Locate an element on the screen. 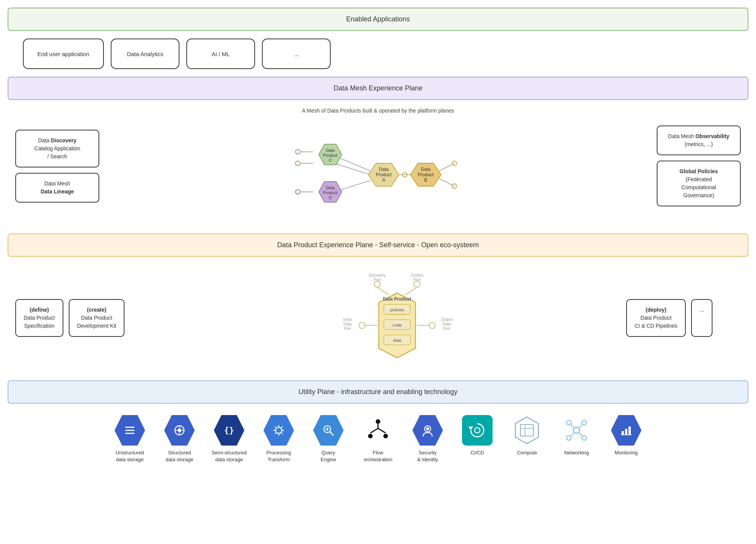  processing-icon is located at coordinates (279, 430).